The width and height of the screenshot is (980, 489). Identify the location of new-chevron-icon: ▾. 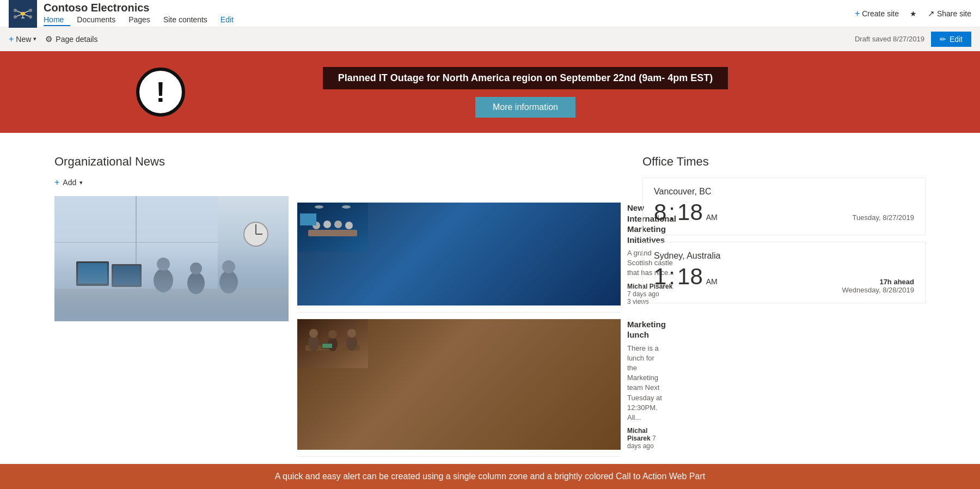
(35, 39).